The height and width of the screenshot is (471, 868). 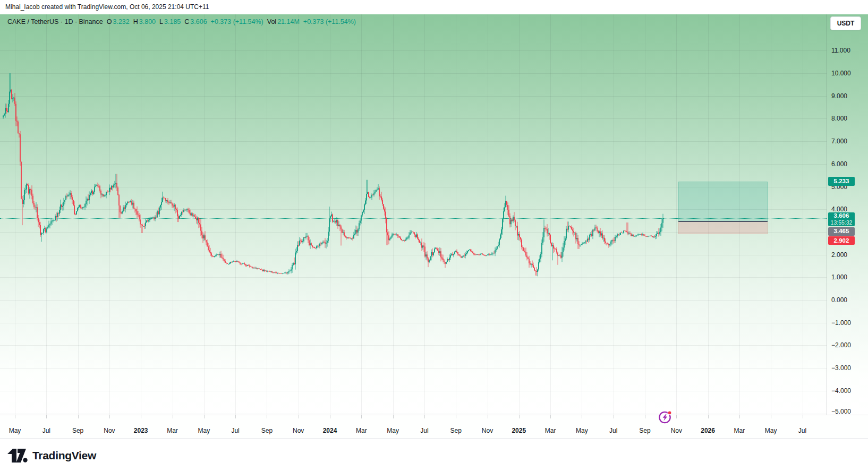 What do you see at coordinates (846, 23) in the screenshot?
I see `currency-button-label: USDT` at bounding box center [846, 23].